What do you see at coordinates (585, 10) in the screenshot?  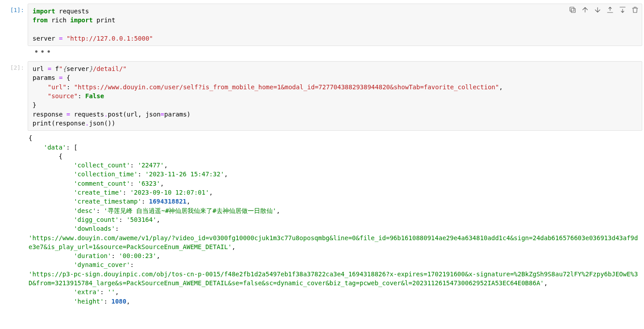 I see `arrow-up-icon` at bounding box center [585, 10].